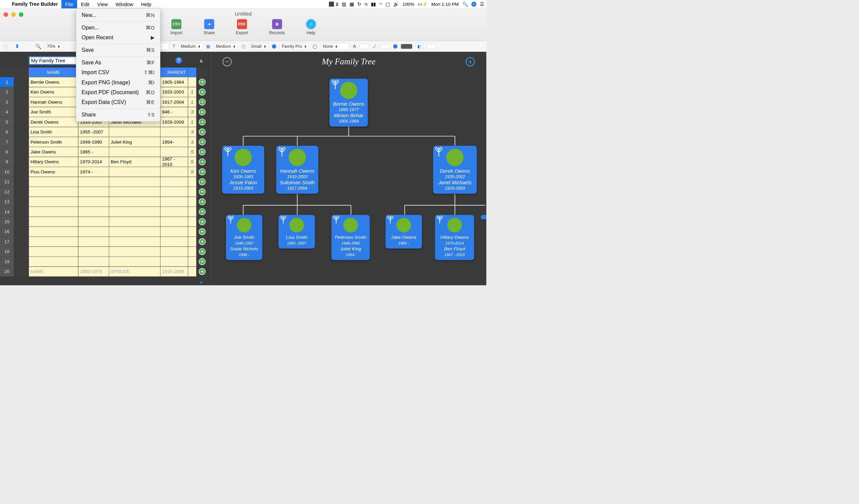  What do you see at coordinates (375, 46) in the screenshot?
I see `line-icon: ／` at bounding box center [375, 46].